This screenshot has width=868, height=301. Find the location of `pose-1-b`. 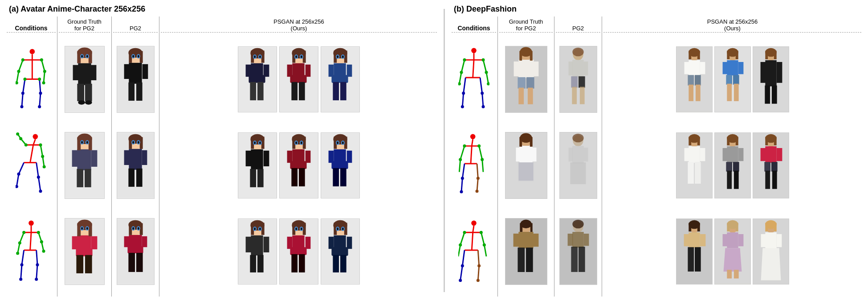

pose-1-b is located at coordinates (474, 79).